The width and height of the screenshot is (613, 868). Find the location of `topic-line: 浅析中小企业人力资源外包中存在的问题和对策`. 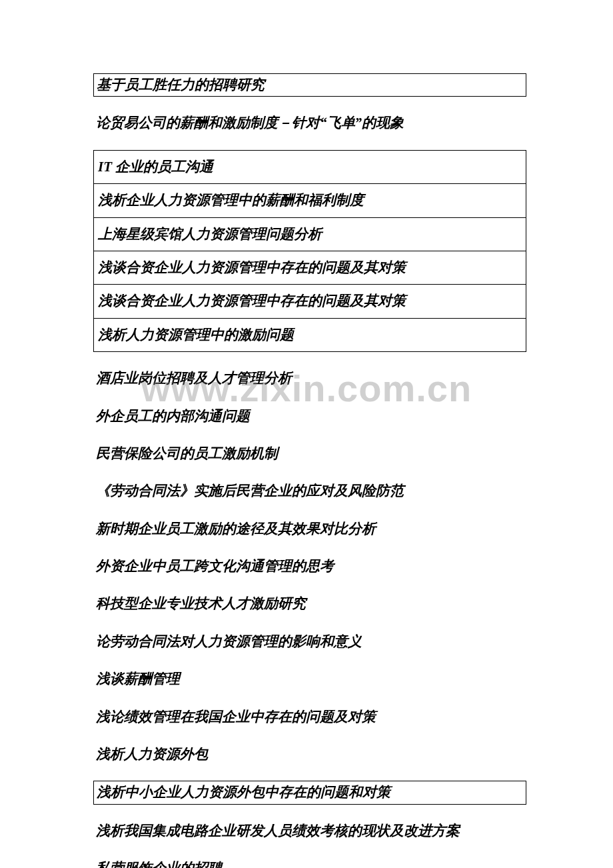

topic-line: 浅析中小企业人力资源外包中存在的问题和对策 is located at coordinates (310, 792).